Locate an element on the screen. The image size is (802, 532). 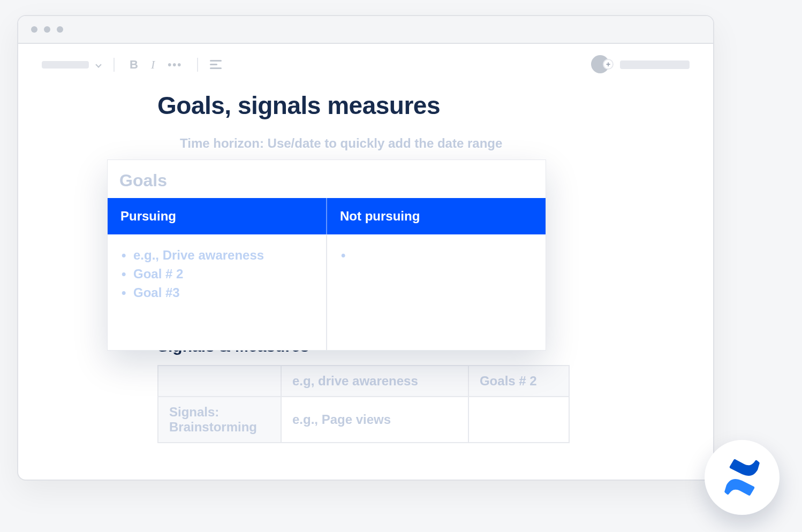
traffic-close-icon is located at coordinates (34, 29).